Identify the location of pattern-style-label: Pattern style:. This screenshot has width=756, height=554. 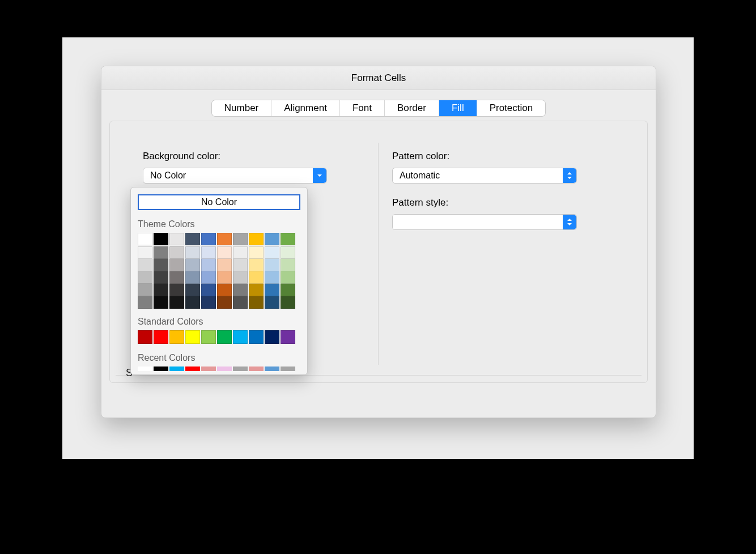
(503, 199).